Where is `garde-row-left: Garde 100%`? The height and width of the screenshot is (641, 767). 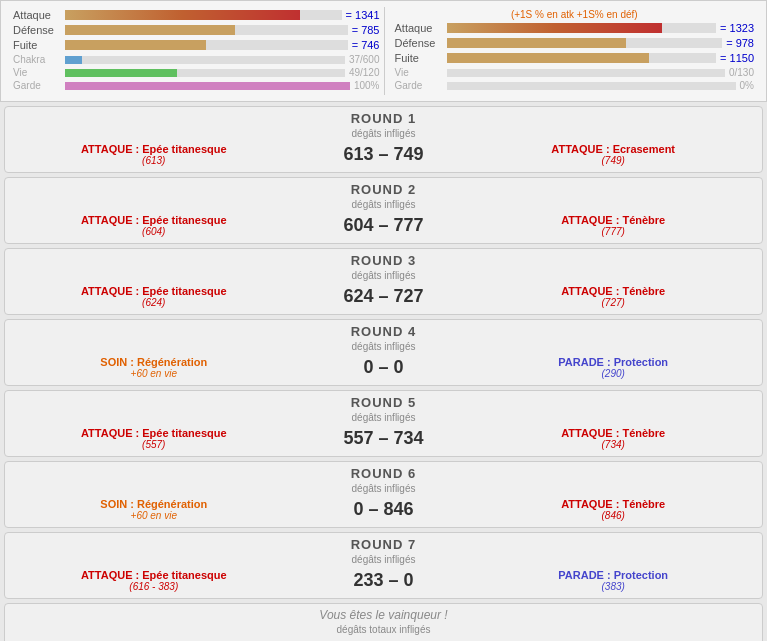 garde-row-left: Garde 100% is located at coordinates (196, 86).